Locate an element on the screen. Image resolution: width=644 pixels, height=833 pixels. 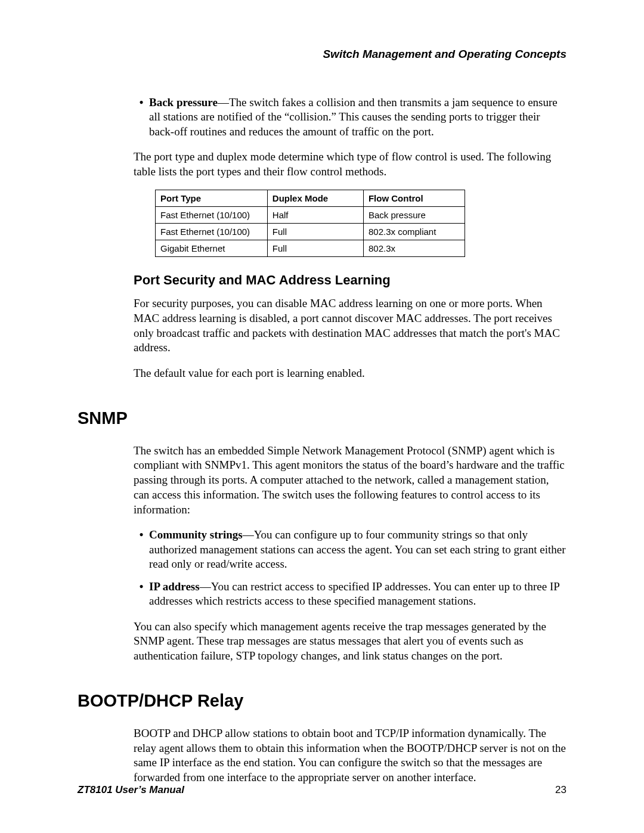
bullet-community-strings: Community strings—You can configure up t… is located at coordinates (358, 550).